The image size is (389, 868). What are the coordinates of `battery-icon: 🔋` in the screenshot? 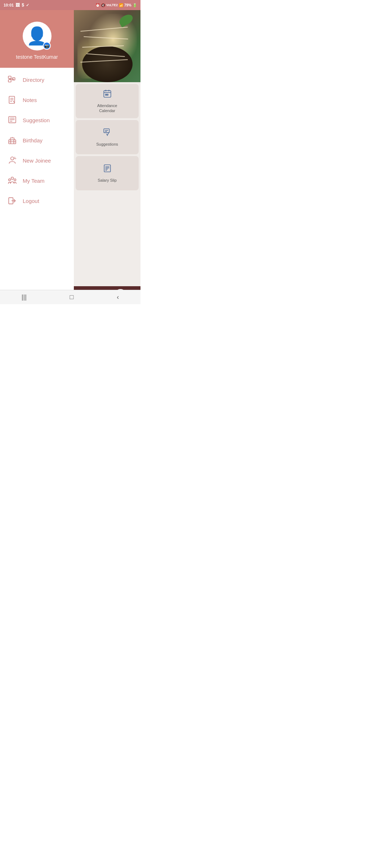 It's located at (135, 5).